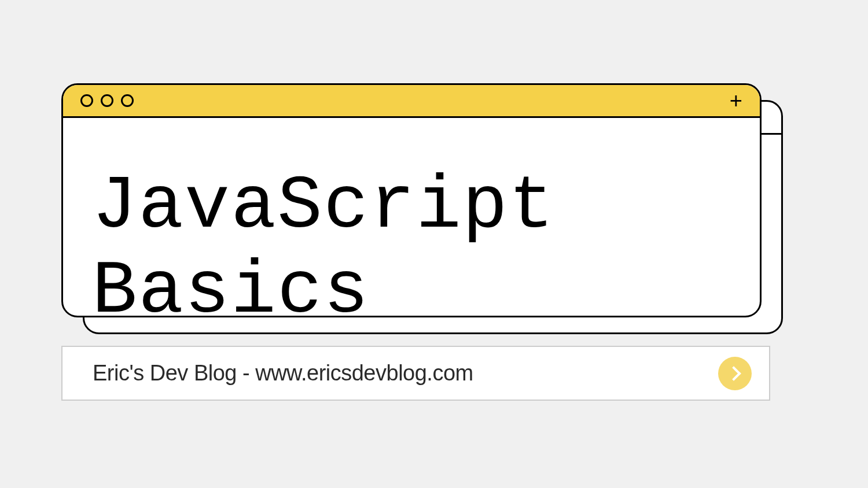 The height and width of the screenshot is (488, 868). Describe the element at coordinates (87, 101) in the screenshot. I see `close-icon` at that location.